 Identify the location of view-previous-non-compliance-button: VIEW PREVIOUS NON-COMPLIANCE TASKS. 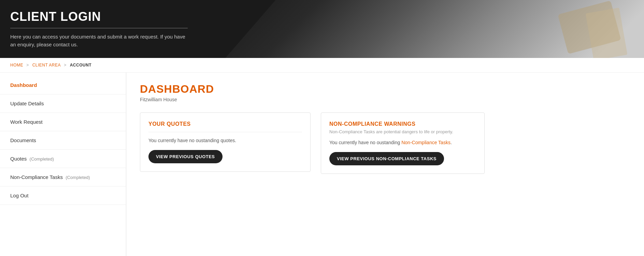
(387, 159).